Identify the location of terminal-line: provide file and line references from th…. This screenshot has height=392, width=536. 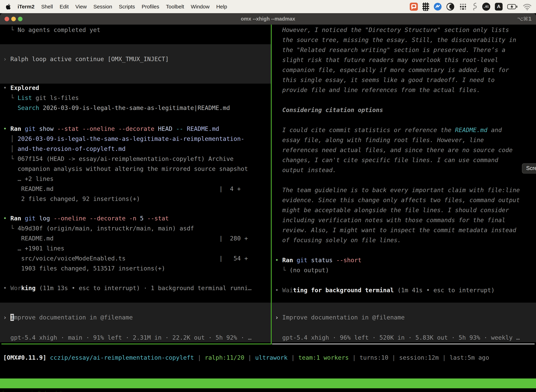
(404, 90).